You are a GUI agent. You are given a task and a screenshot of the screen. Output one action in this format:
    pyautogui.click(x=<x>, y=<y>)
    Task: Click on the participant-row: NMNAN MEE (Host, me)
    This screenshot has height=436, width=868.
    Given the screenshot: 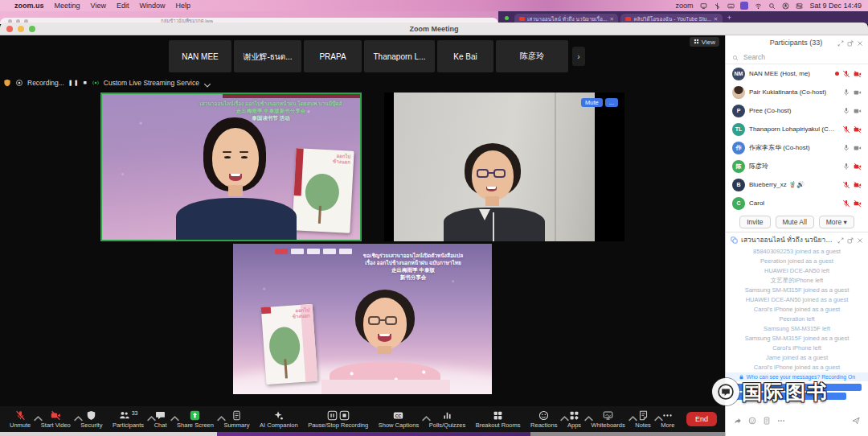 What is the action you would take?
    pyautogui.click(x=797, y=74)
    